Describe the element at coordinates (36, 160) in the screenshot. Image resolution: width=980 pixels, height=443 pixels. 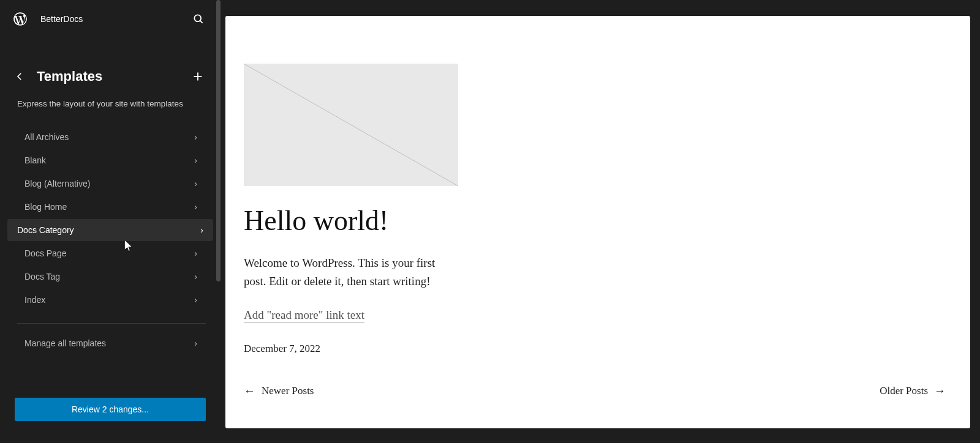
I see `template-item-label: Blank` at that location.